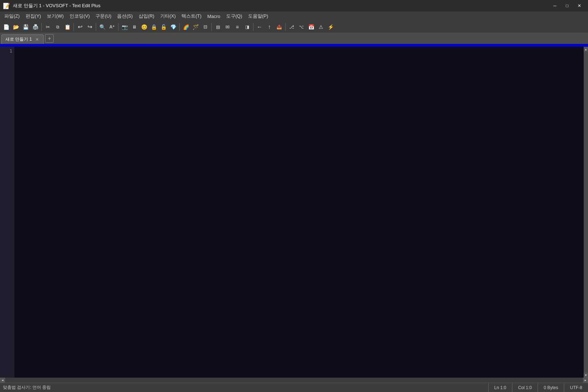 This screenshot has height=392, width=588. What do you see at coordinates (258, 16) in the screenshot?
I see `menu-item-help: 도움말(P)` at bounding box center [258, 16].